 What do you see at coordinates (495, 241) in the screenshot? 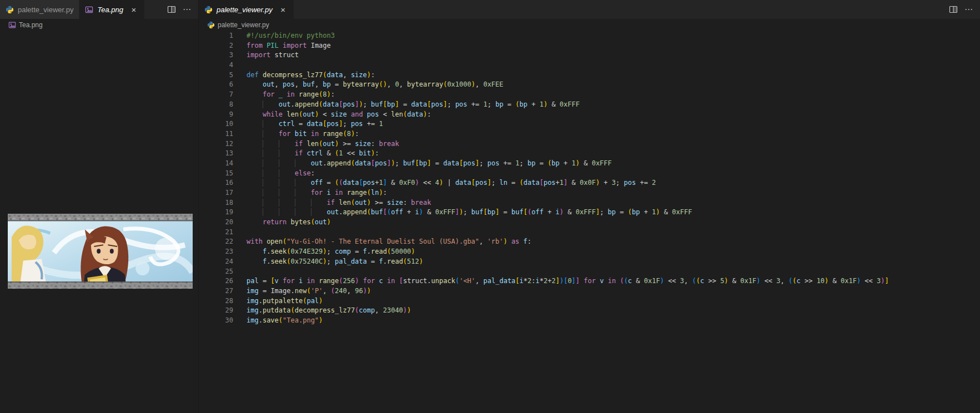
I see `code-token: 'rb'` at bounding box center [495, 241].